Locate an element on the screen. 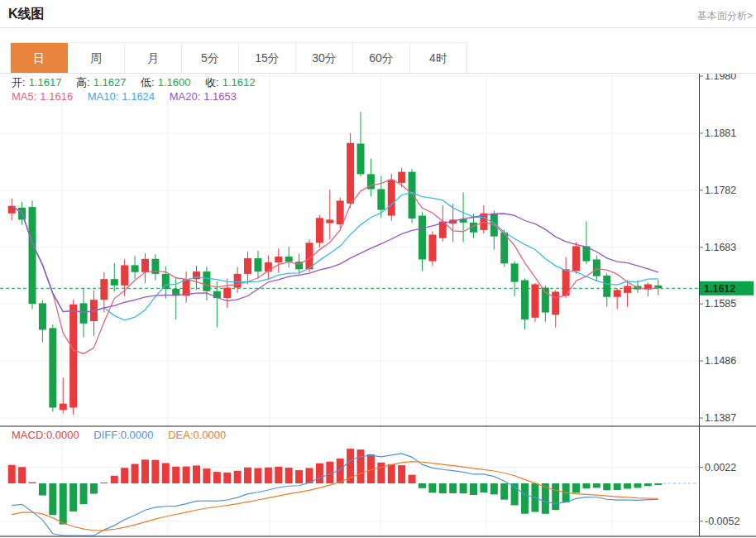 This screenshot has width=756, height=538. tab-5分: 5分 is located at coordinates (210, 58).